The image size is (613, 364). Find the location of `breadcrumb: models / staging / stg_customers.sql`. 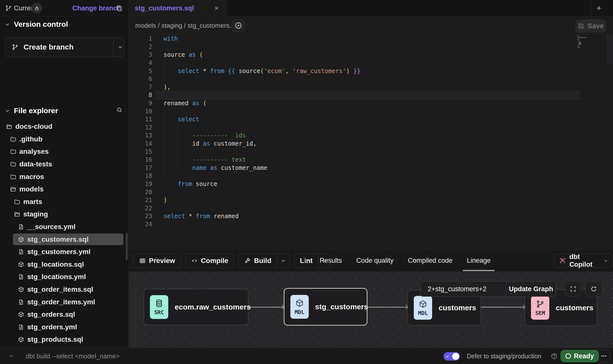

breadcrumb: models / staging / stg_customers.sql is located at coordinates (187, 26).